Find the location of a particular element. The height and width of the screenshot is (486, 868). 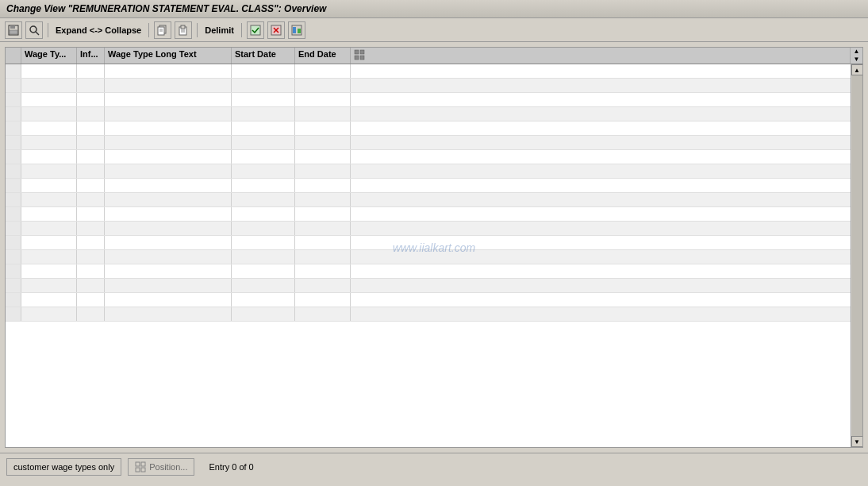

toolbar: Expand <-> Collapse Delimit is located at coordinates (434, 30).